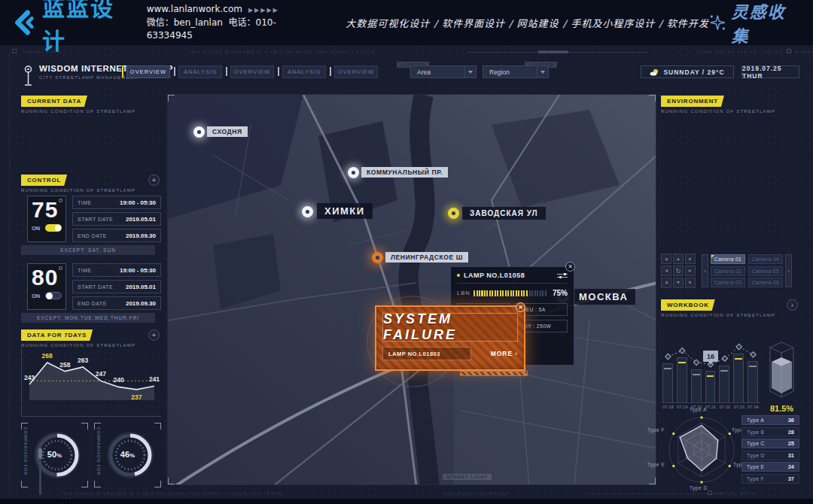  What do you see at coordinates (199, 132) in the screenshot?
I see `map-pin-skhodnya` at bounding box center [199, 132].